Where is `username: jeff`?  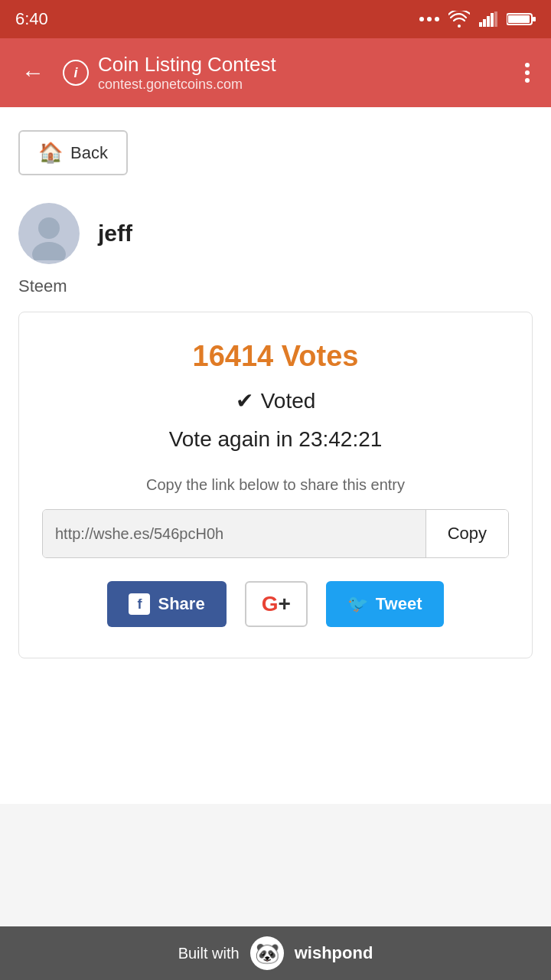 username: jeff is located at coordinates (115, 234).